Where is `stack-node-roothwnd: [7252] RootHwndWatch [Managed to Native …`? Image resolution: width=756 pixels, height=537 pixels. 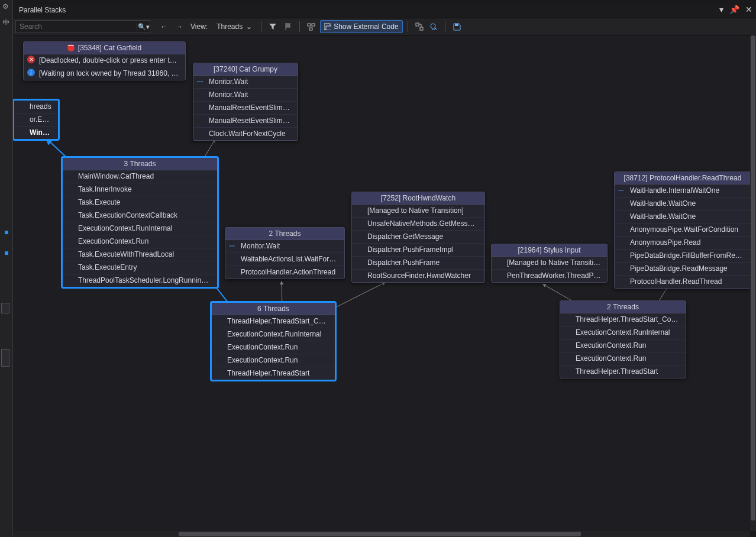 stack-node-roothwnd: [7252] RootHwndWatch [Managed to Native … is located at coordinates (418, 237).